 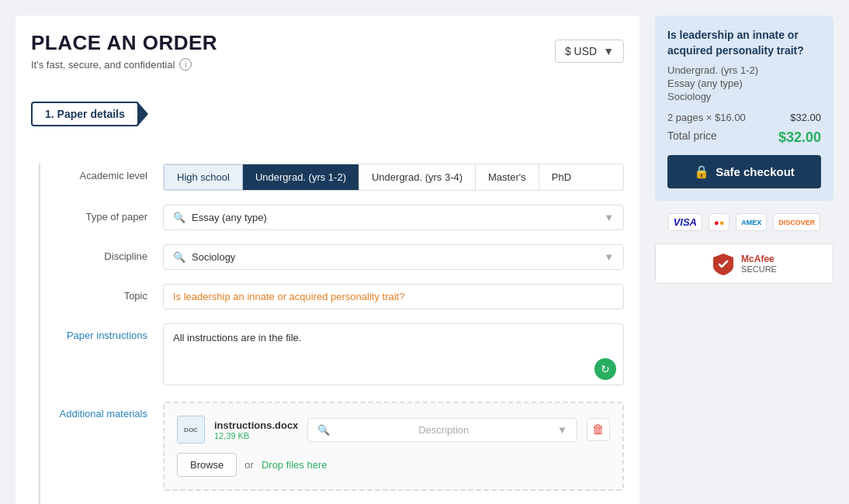 What do you see at coordinates (256, 436) in the screenshot?
I see `file-size: 12,39 KB` at bounding box center [256, 436].